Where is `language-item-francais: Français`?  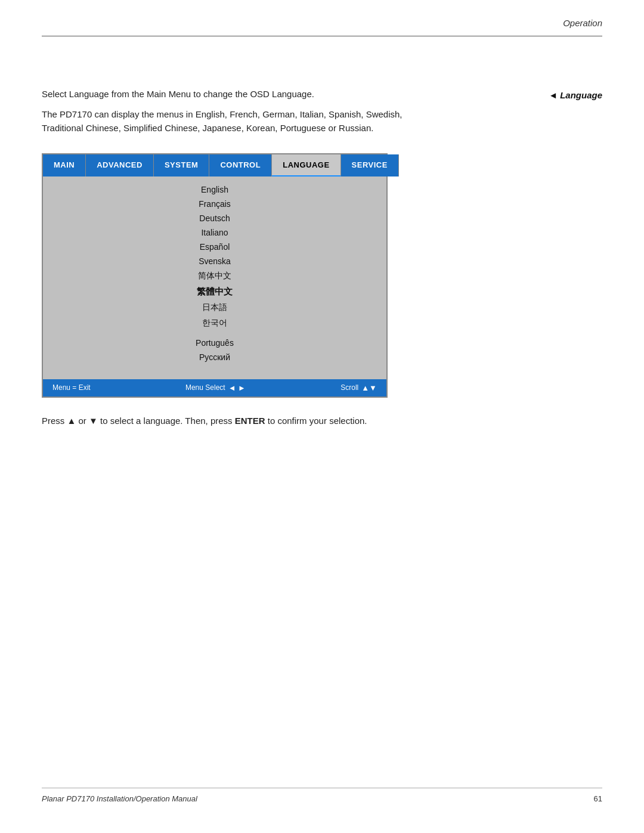 language-item-francais: Français is located at coordinates (215, 204).